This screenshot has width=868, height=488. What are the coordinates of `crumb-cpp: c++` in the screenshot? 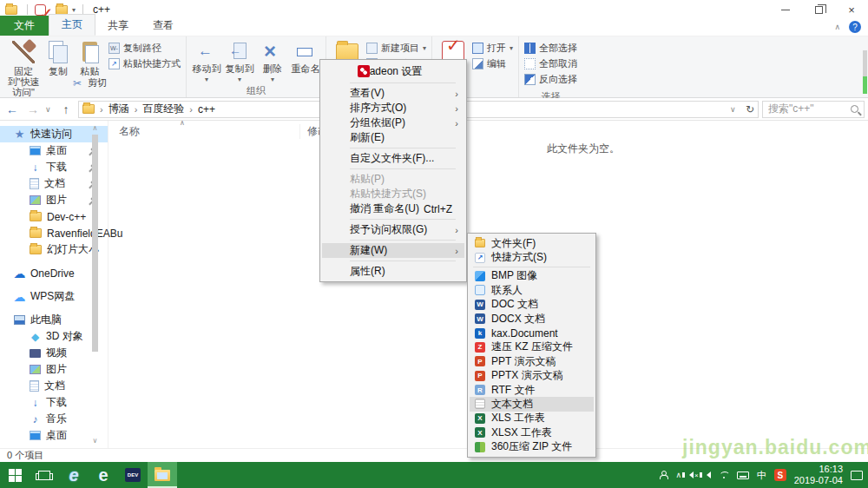 It's located at (207, 109).